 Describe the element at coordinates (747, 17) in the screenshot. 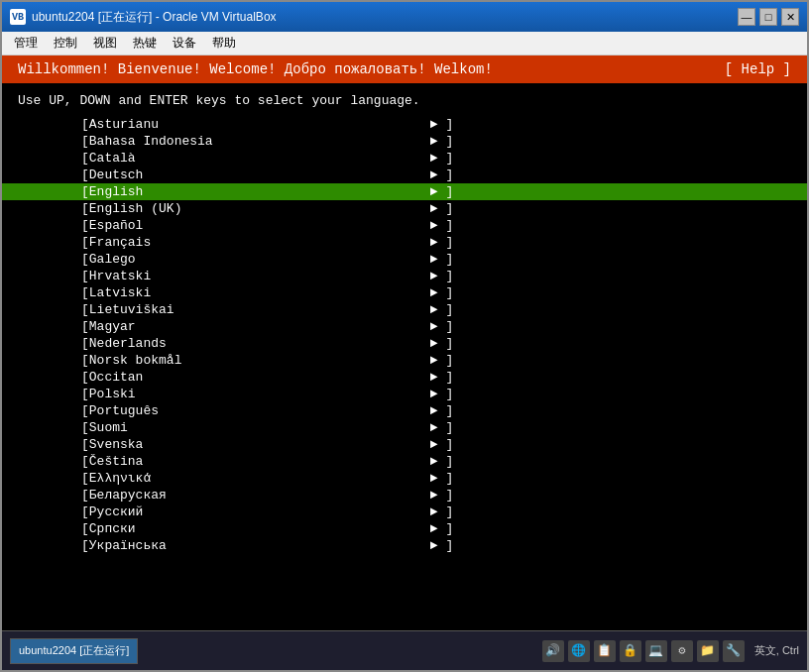

I see `minimize-button: —` at that location.